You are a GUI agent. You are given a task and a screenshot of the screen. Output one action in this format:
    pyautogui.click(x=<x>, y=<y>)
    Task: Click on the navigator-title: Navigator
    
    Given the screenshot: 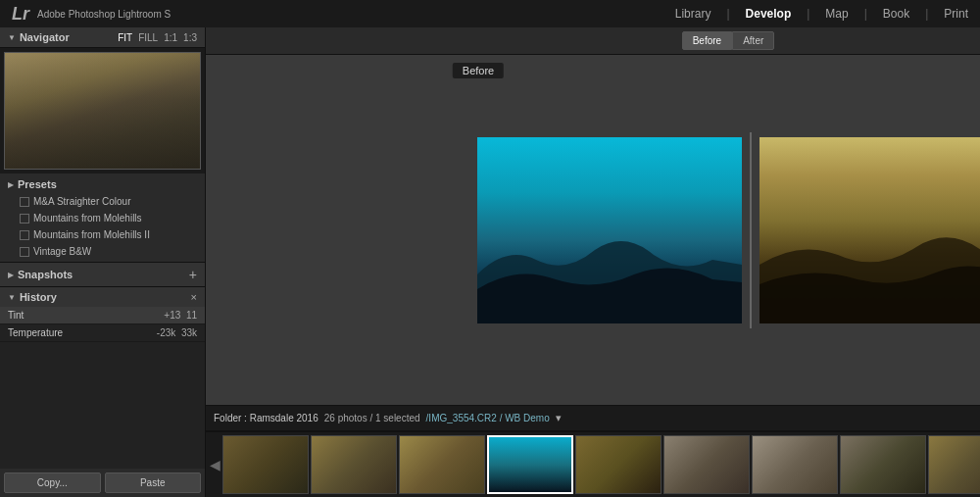 What is the action you would take?
    pyautogui.click(x=45, y=37)
    